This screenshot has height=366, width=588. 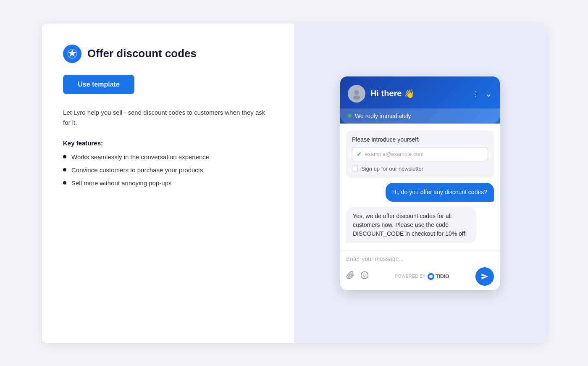 What do you see at coordinates (168, 143) in the screenshot?
I see `key-features-label: Key features:` at bounding box center [168, 143].